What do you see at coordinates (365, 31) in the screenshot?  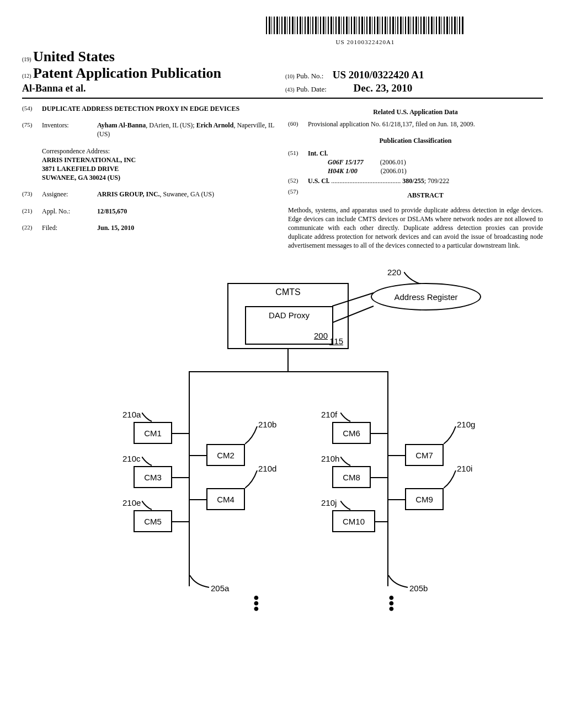 I see `barcode-region: US 20100322420A1` at bounding box center [365, 31].